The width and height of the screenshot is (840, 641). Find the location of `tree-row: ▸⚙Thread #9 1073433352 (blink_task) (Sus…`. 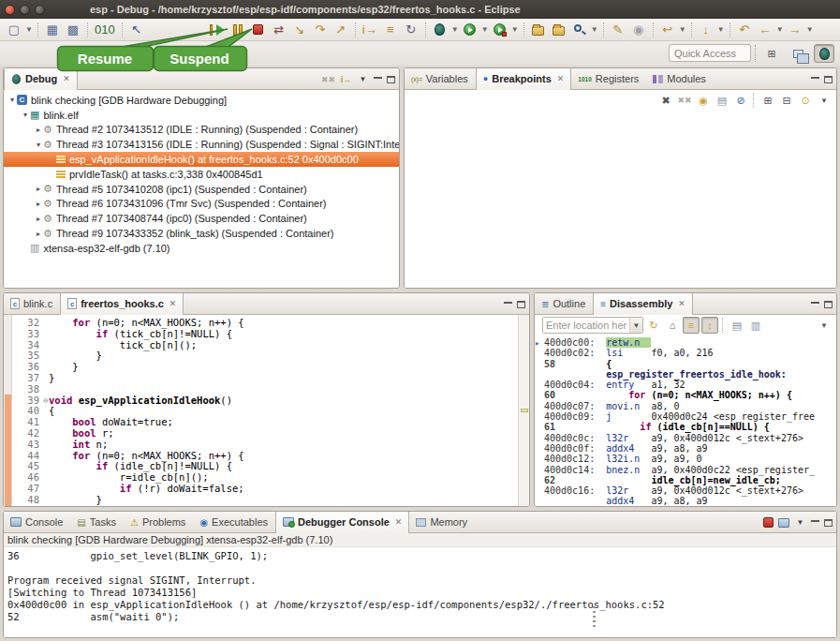

tree-row: ▸⚙Thread #9 1073433352 (blink_task) (Sus… is located at coordinates (201, 233).